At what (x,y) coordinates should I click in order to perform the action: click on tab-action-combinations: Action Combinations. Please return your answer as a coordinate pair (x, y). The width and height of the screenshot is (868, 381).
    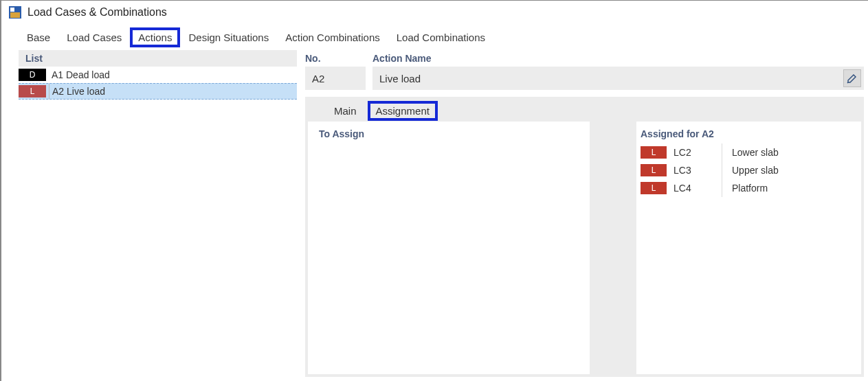
    Looking at the image, I should click on (333, 37).